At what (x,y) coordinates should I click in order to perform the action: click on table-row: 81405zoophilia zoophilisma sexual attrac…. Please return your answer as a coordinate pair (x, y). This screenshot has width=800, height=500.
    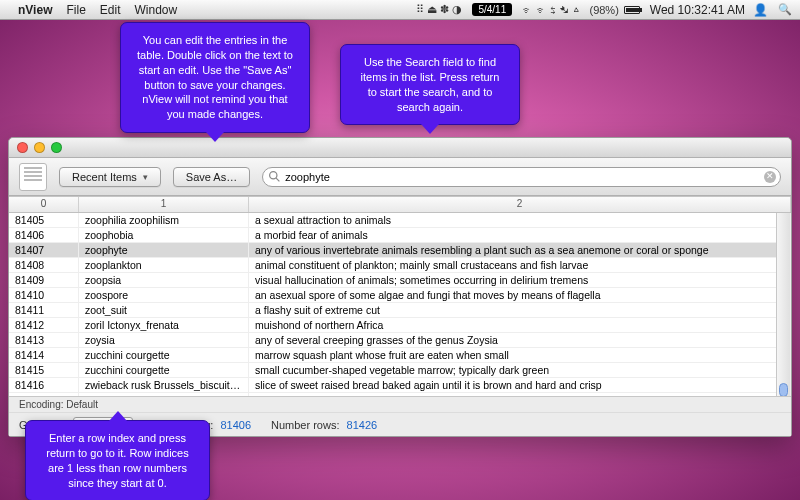
    Looking at the image, I should click on (400, 220).